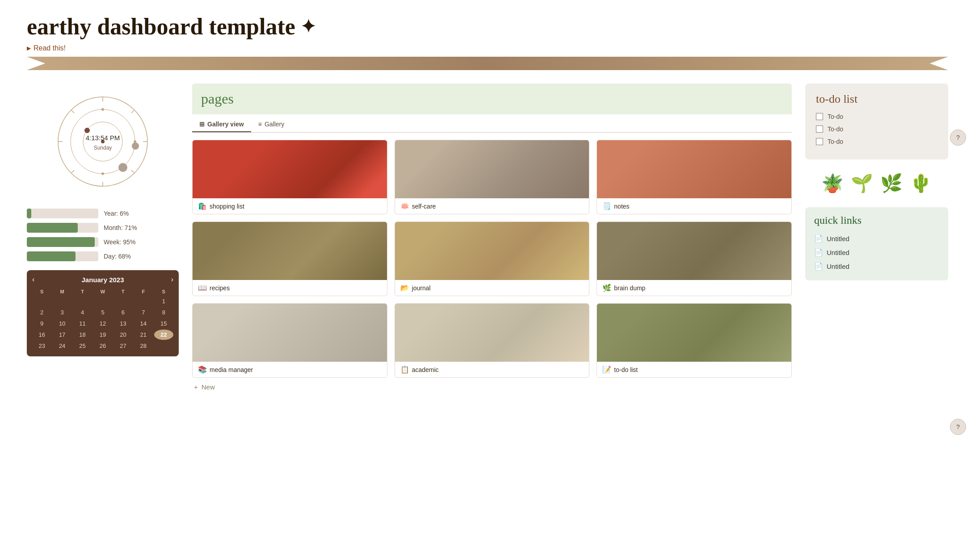 Image resolution: width=975 pixels, height=560 pixels. I want to click on gallery-card: 🗒️notes, so click(694, 177).